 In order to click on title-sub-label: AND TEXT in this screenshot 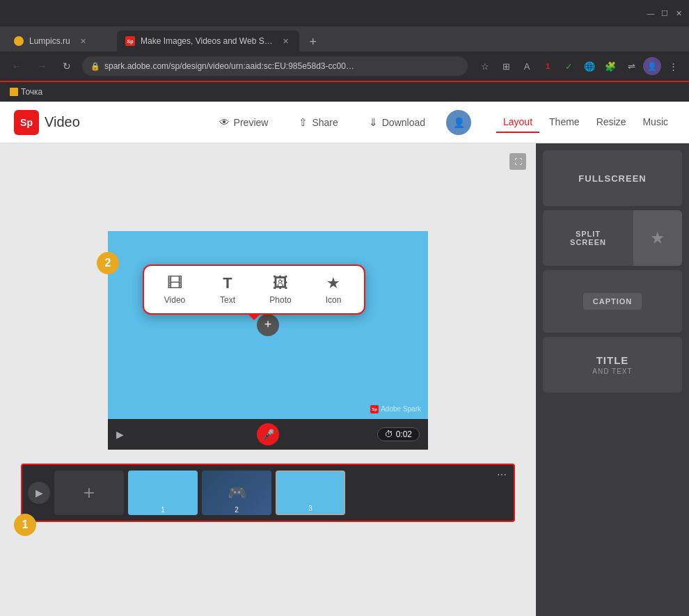, I will do `click(612, 372)`.